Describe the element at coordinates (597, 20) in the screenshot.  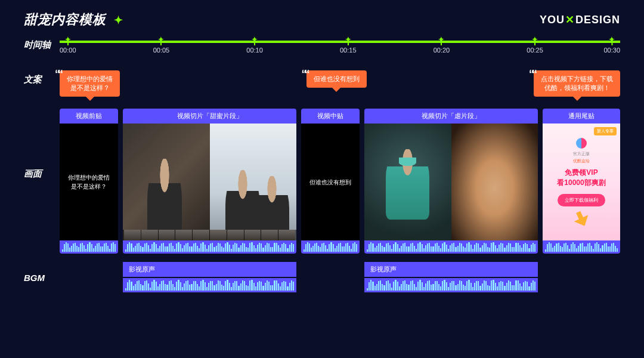
I see `logo-post: DESIGN` at that location.